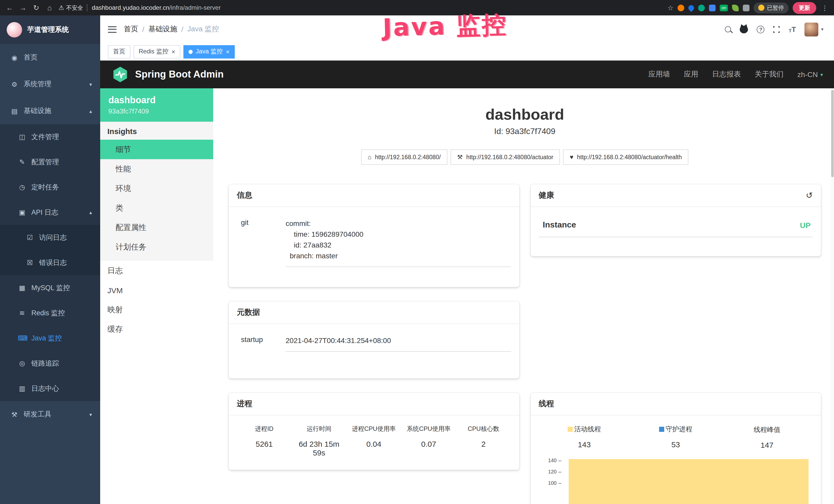 This screenshot has width=834, height=504. I want to click on extension-leaf-icon, so click(735, 8).